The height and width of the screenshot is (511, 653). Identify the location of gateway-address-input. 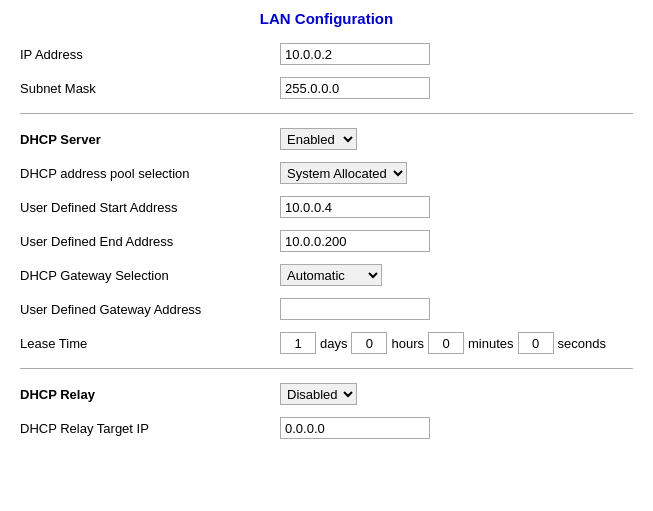
(355, 309).